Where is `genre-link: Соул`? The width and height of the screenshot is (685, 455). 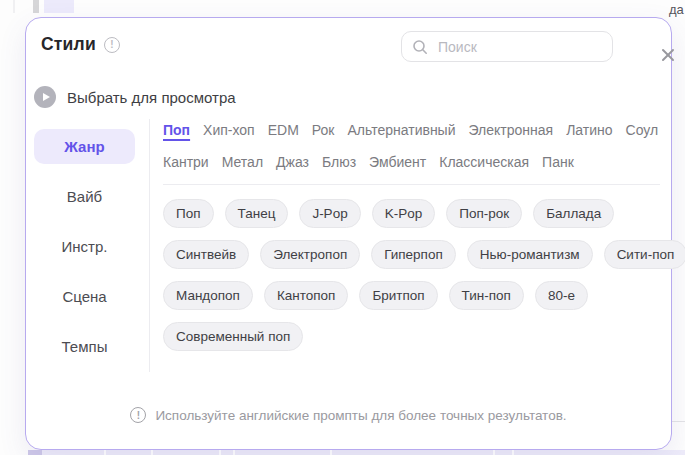
genre-link: Соул is located at coordinates (642, 130).